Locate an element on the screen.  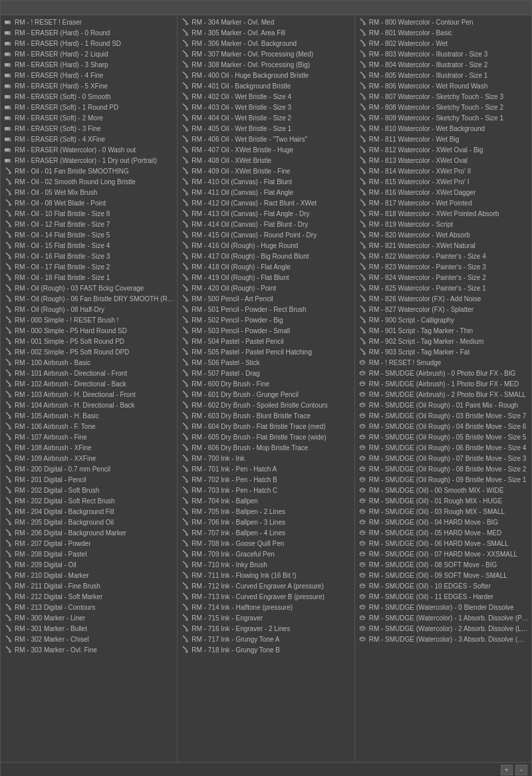
preset-item: RM - 207 Digital - Powder is located at coordinates (89, 543).